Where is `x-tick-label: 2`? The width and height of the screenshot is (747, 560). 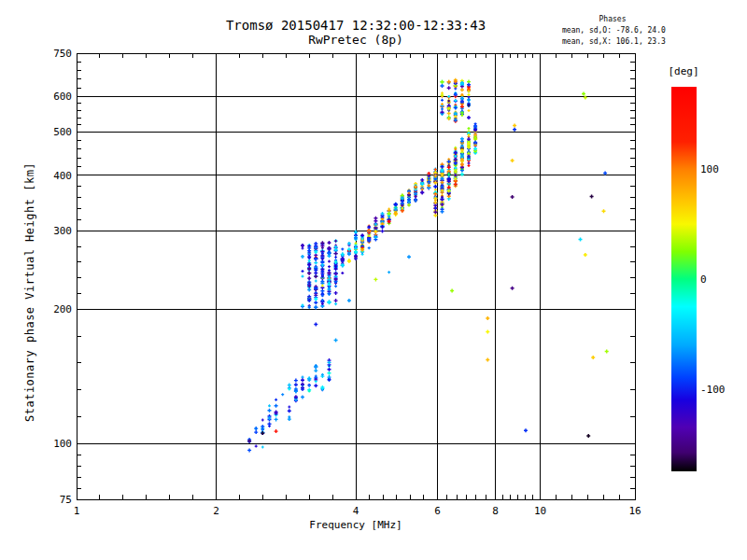 x-tick-label: 2 is located at coordinates (217, 511).